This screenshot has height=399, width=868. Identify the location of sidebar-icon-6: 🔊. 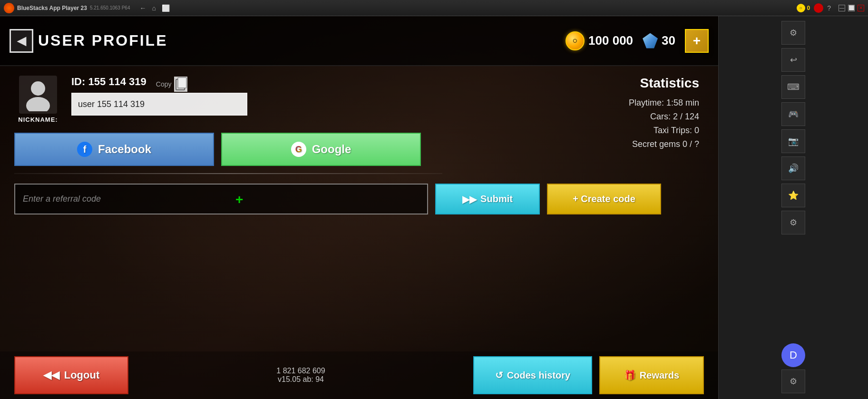
(793, 168).